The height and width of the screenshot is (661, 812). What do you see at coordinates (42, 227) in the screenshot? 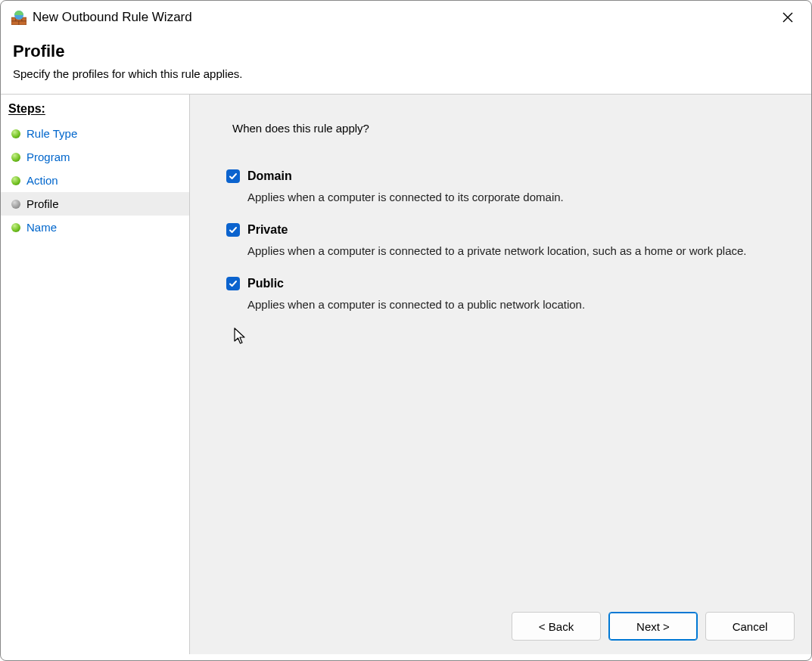
I see `step-label: Name` at bounding box center [42, 227].